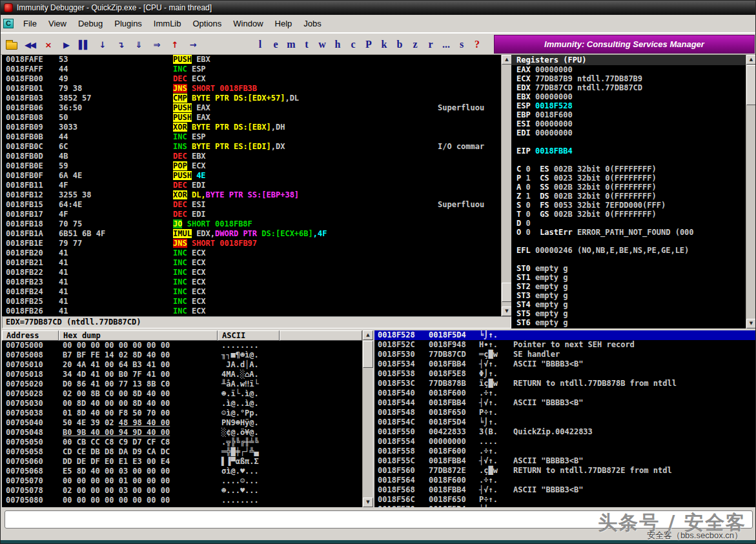 The width and height of the screenshot is (756, 544). Describe the element at coordinates (322, 45) in the screenshot. I see `letter-button-w: w` at that location.